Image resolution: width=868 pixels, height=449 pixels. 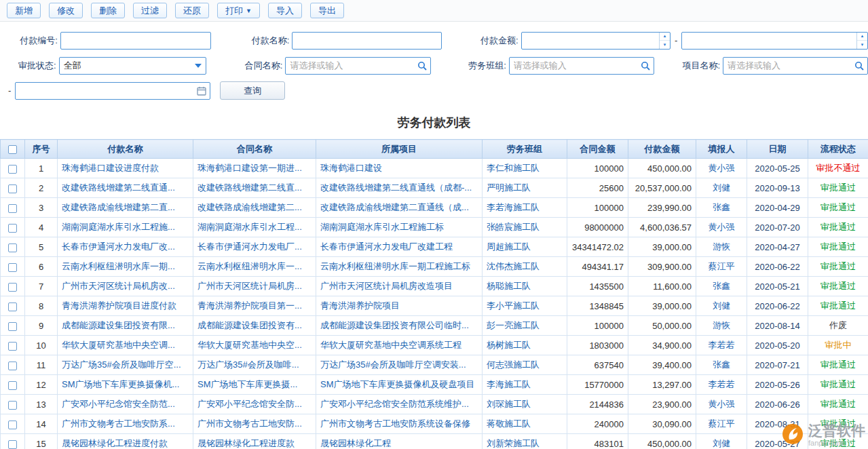 I want to click on payment-name-link: 晟铭园林绿化工程进度付款, so click(x=126, y=442).